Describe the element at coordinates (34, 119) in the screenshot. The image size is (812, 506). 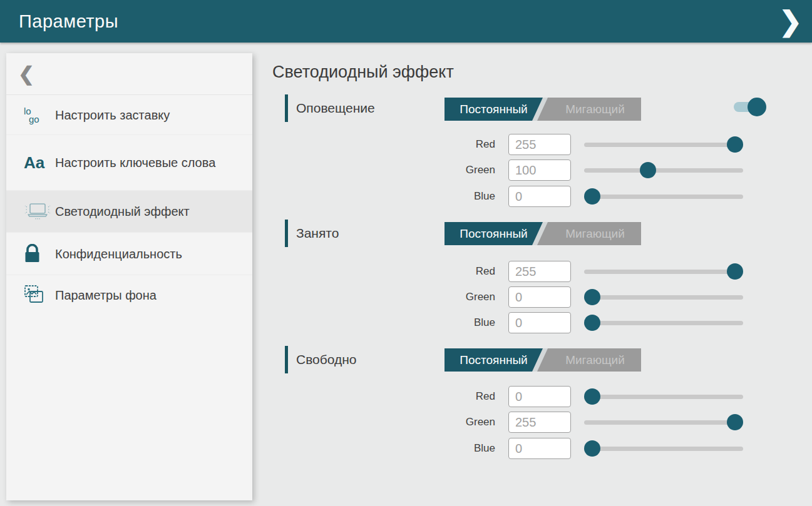
I see `logo-icon-line2: go` at that location.